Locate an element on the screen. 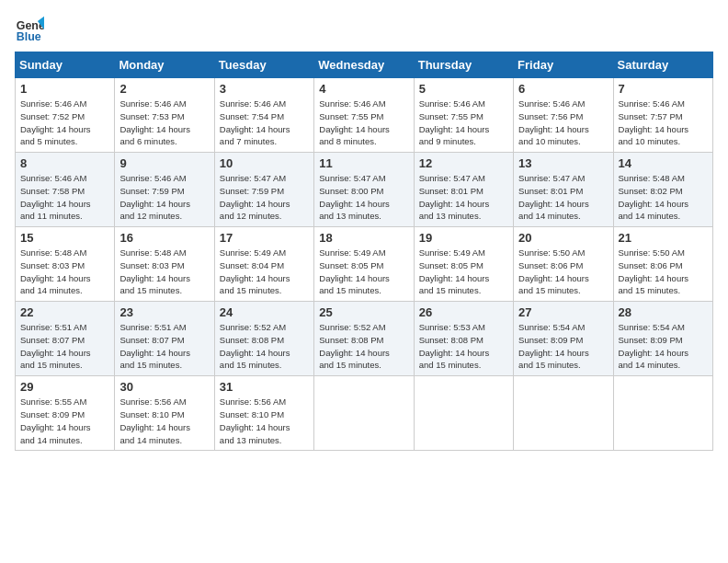 Image resolution: width=728 pixels, height=563 pixels. calendar-header-row: SundayMondayTuesdayWednesdayThursdayFrid… is located at coordinates (364, 65).